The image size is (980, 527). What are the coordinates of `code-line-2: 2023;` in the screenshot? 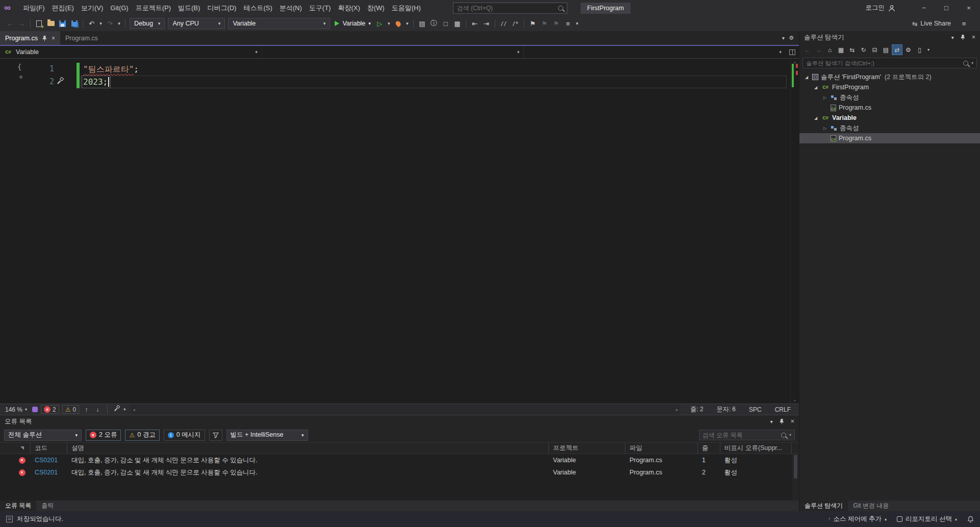 It's located at (95, 82).